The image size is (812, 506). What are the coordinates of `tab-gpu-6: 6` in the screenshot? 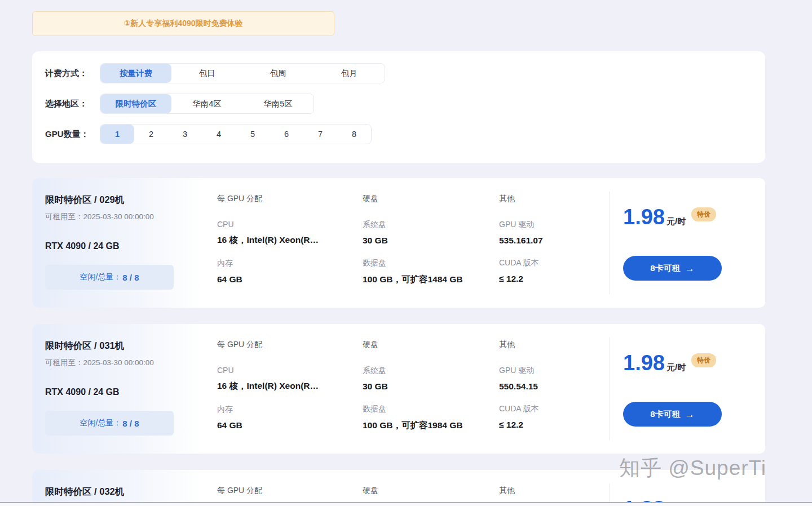 It's located at (286, 134).